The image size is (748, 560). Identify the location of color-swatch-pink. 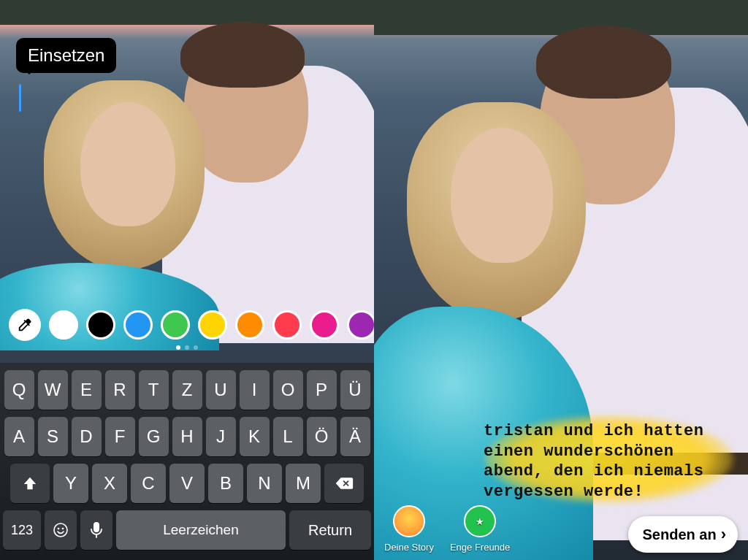
(324, 325).